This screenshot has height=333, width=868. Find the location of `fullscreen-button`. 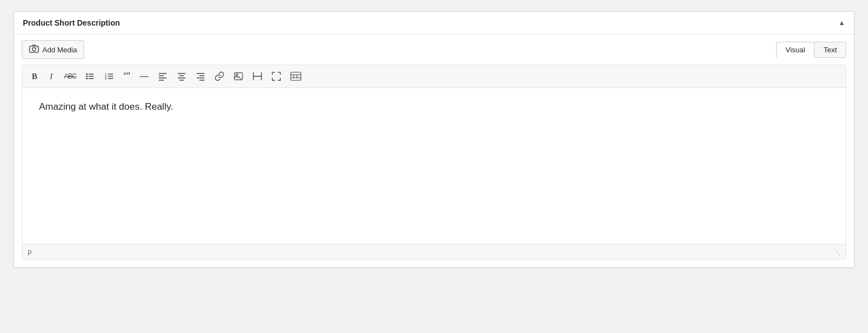

fullscreen-button is located at coordinates (276, 76).